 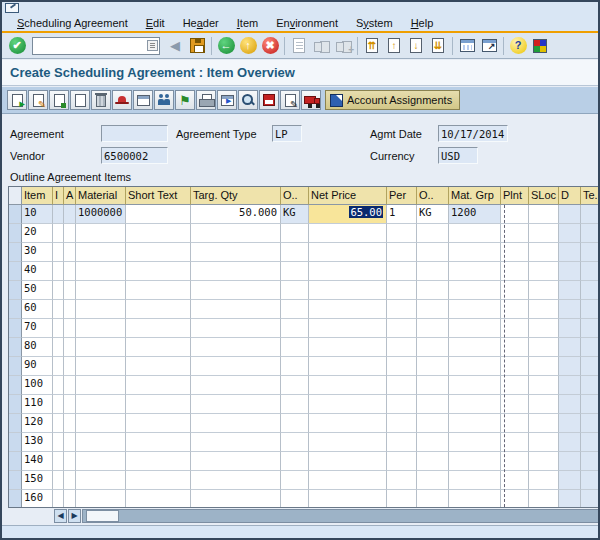 What do you see at coordinates (295, 196) in the screenshot?
I see `column-header-oun: O..` at bounding box center [295, 196].